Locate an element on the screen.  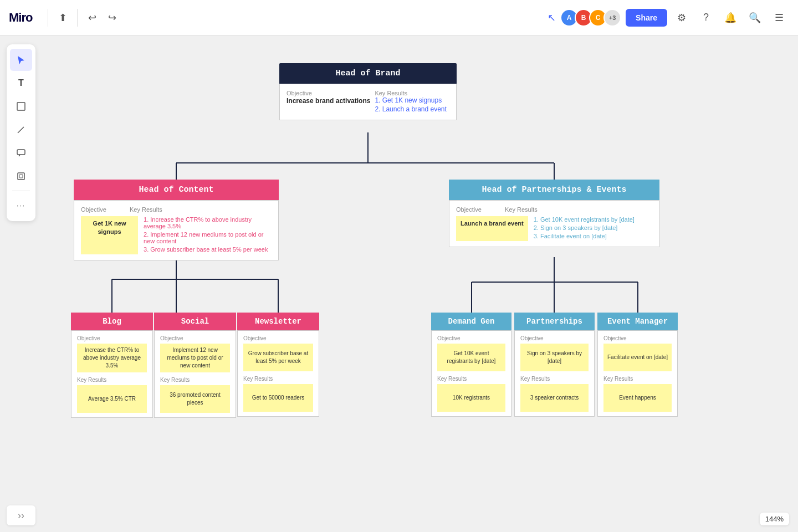
social-obj-label: Objective is located at coordinates (195, 338).